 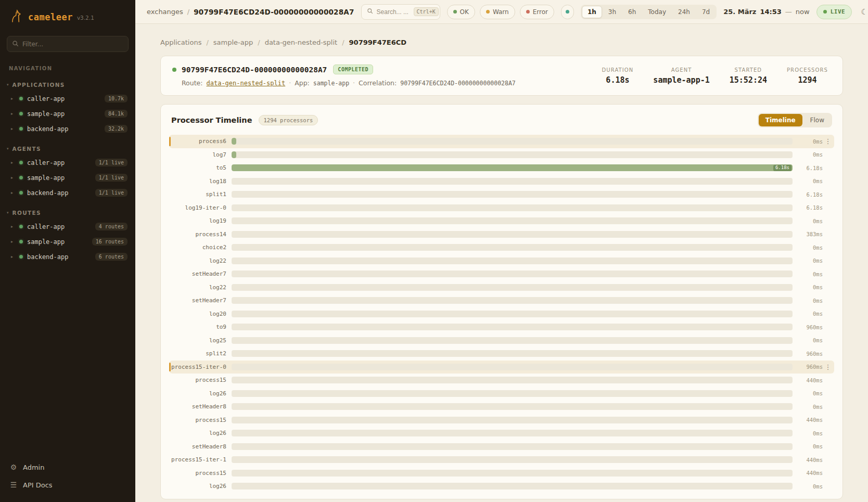 What do you see at coordinates (781, 120) in the screenshot?
I see `view-toggle-timeline: Timeline` at bounding box center [781, 120].